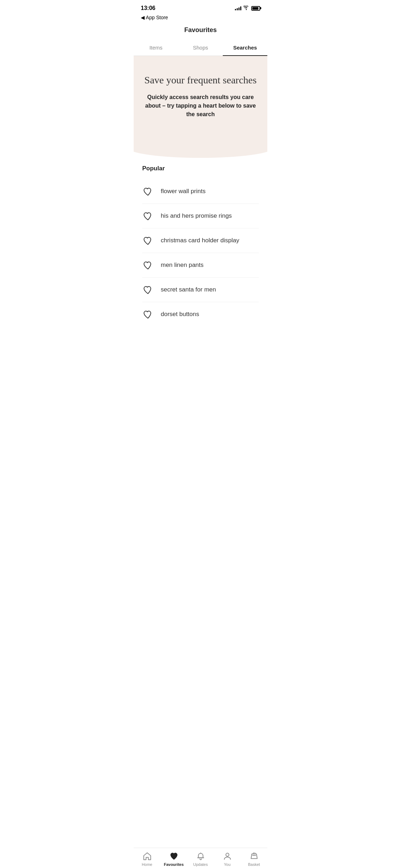  I want to click on person-icon, so click(227, 856).